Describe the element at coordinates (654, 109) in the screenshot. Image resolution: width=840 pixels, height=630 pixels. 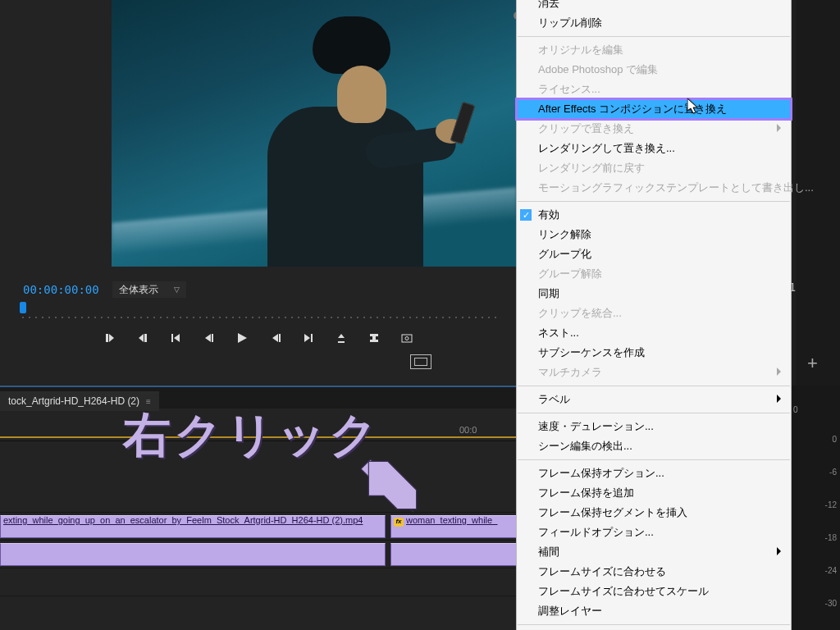
I see `menu-item: After Effects コンポジションに置き換え` at that location.